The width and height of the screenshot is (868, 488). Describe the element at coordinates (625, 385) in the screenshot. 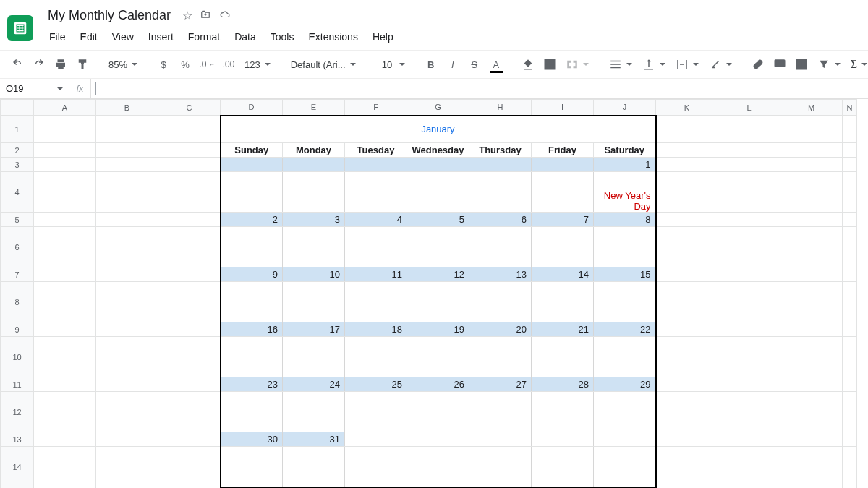

I see `date-cell: 29` at that location.